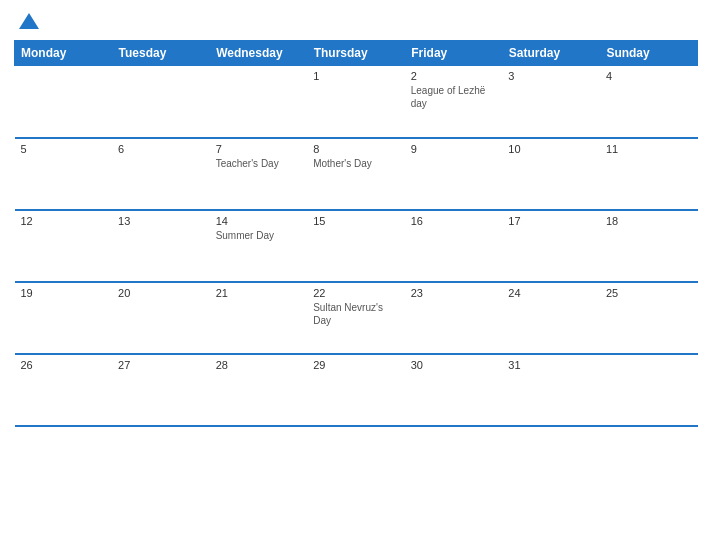  Describe the element at coordinates (356, 293) in the screenshot. I see `day-number: 22` at that location.